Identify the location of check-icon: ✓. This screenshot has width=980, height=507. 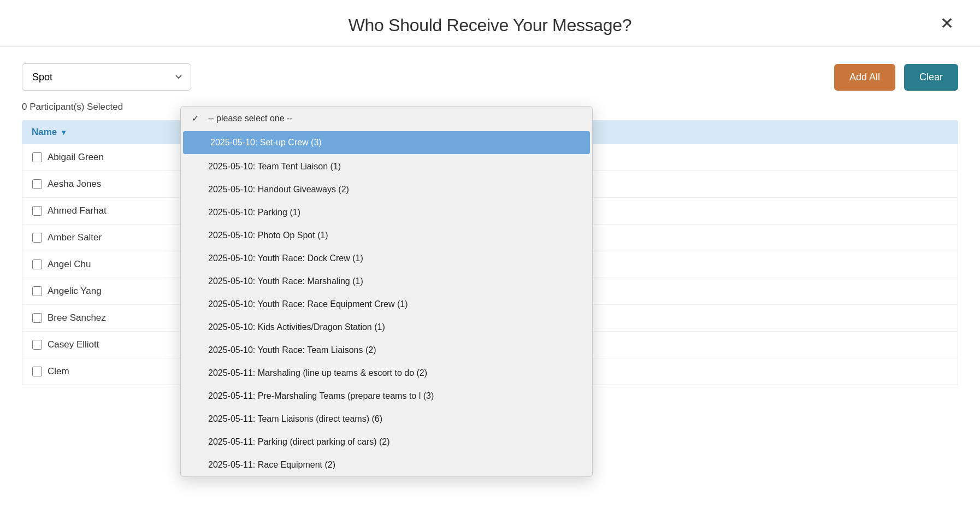
(197, 118).